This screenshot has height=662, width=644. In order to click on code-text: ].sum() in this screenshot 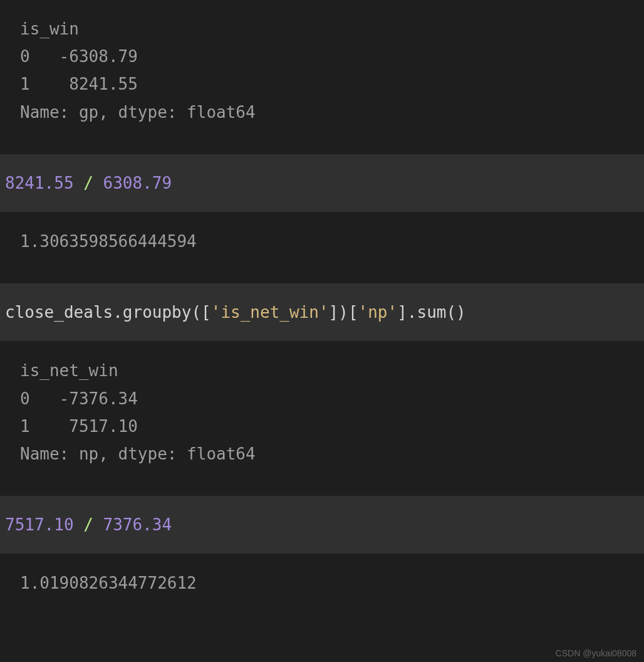, I will do `click(432, 312)`.